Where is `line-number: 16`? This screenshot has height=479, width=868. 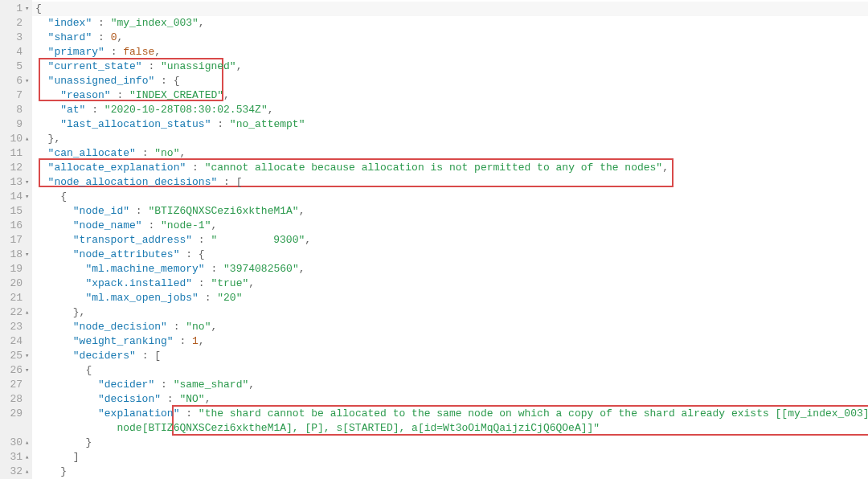
line-number: 16 is located at coordinates (14, 226).